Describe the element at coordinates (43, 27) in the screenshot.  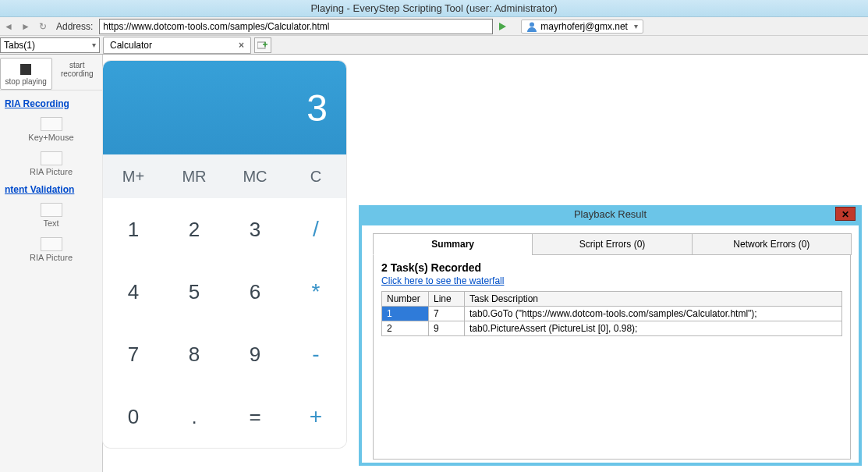
I see `refresh-icon: ↻` at that location.